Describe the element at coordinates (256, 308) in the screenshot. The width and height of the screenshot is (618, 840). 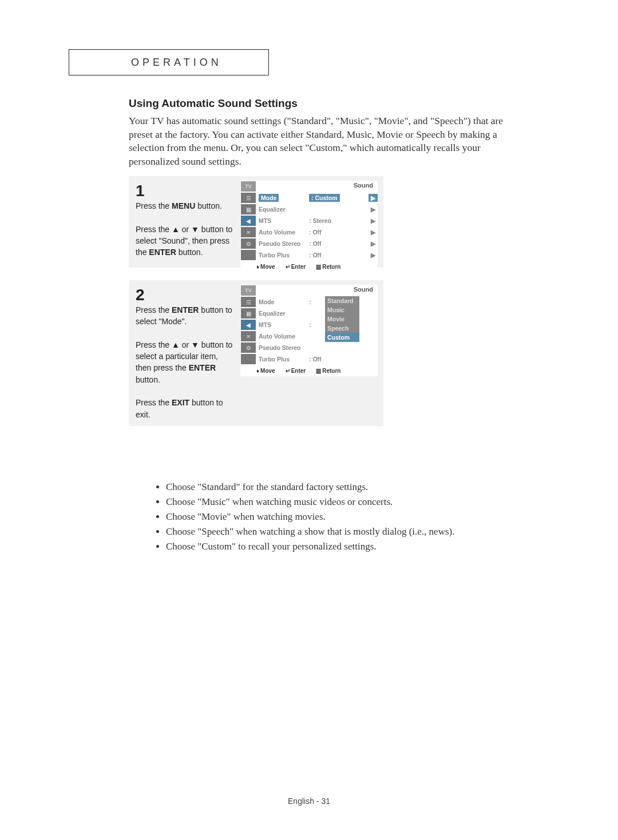
I see `steps-box: 1 Press the MENU button. Press the ▲ or …` at that location.